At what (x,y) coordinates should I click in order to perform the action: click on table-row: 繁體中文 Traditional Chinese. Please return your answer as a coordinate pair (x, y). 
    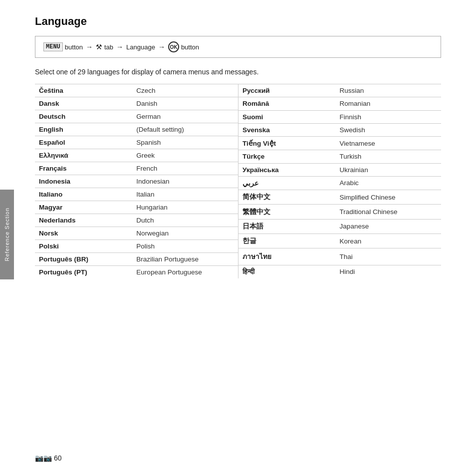
    Looking at the image, I should click on (340, 212).